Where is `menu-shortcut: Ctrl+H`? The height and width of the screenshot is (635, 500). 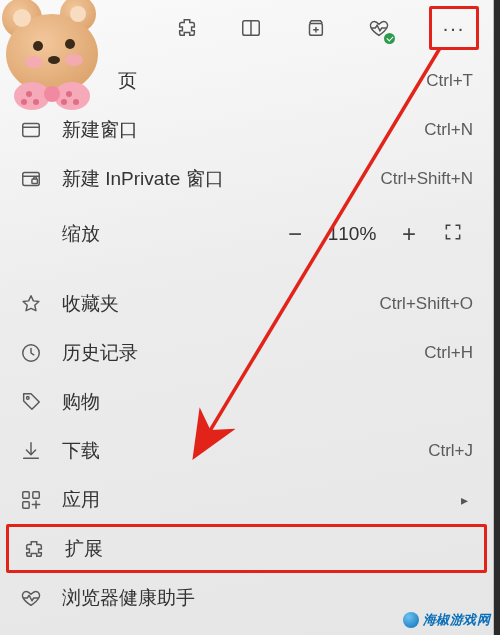 menu-shortcut: Ctrl+H is located at coordinates (448, 353).